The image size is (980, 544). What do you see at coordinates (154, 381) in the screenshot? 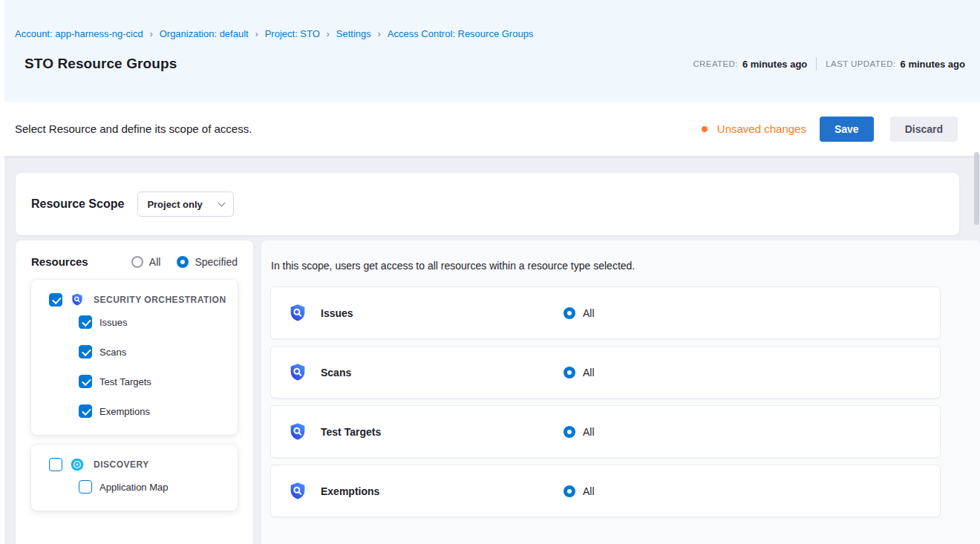
I see `resource-child-row: Test Targets` at bounding box center [154, 381].